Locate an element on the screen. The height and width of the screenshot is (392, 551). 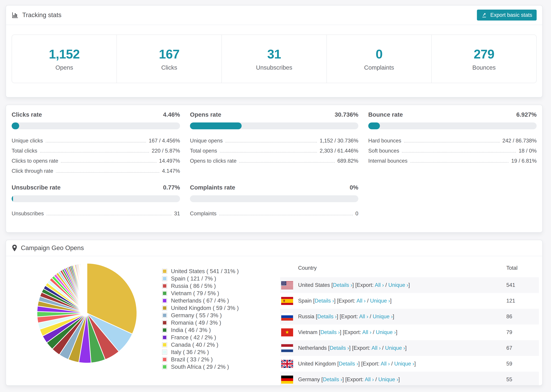
table-row-united-kingdom: United Kingdom [Details ›] [Export: All … is located at coordinates (410, 364).